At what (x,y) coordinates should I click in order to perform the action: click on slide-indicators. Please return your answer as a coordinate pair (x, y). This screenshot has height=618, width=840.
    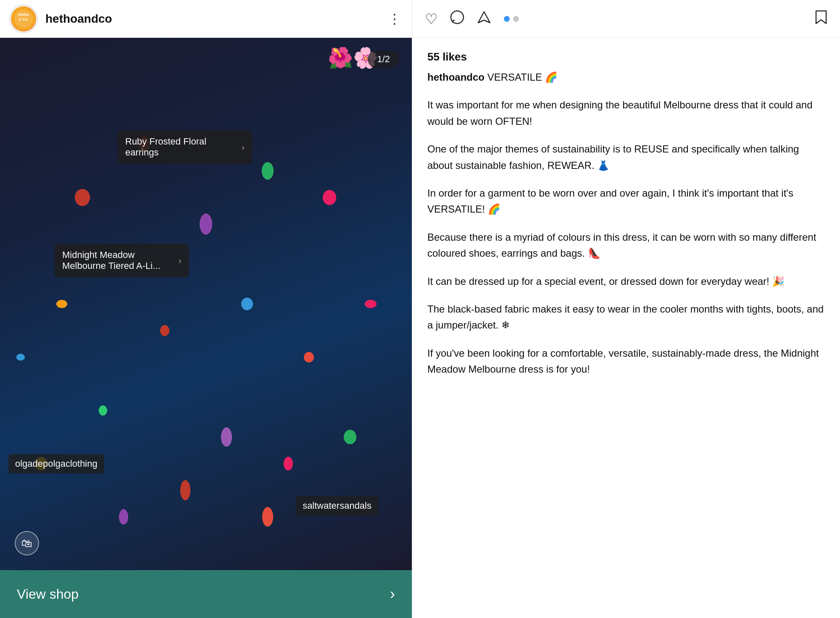
    Looking at the image, I should click on (511, 19).